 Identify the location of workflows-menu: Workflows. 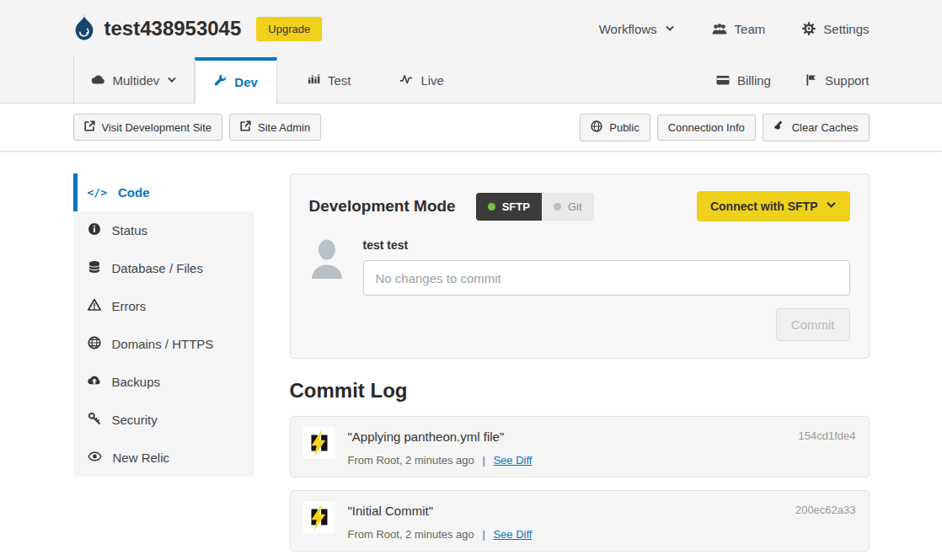
(637, 29).